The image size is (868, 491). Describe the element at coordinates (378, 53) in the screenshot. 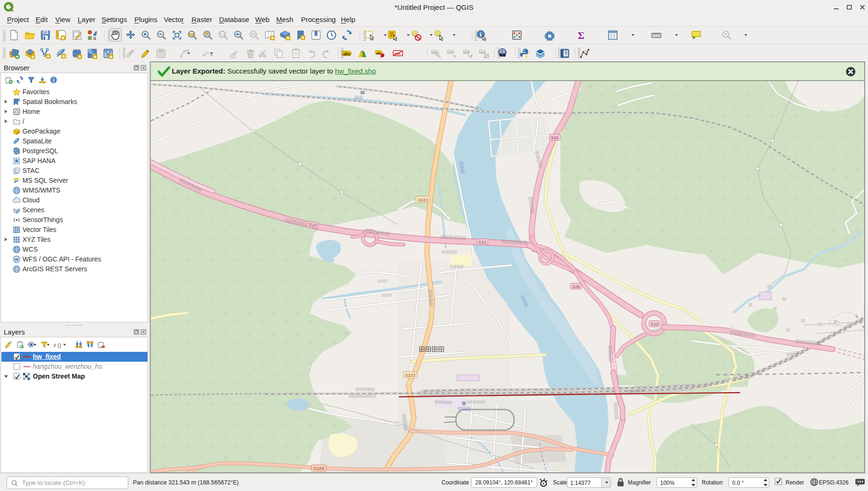

I see `svg-text: ab` at that location.